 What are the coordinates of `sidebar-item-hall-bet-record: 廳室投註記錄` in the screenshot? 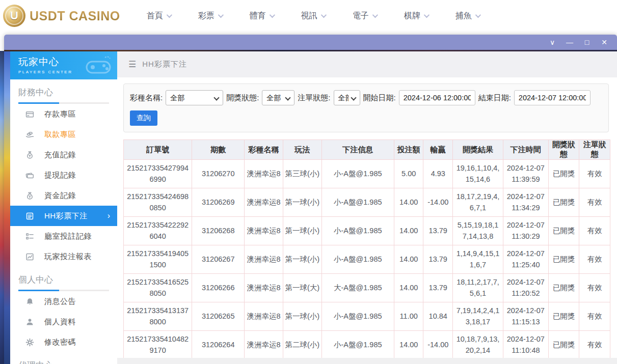 It's located at (64, 236).